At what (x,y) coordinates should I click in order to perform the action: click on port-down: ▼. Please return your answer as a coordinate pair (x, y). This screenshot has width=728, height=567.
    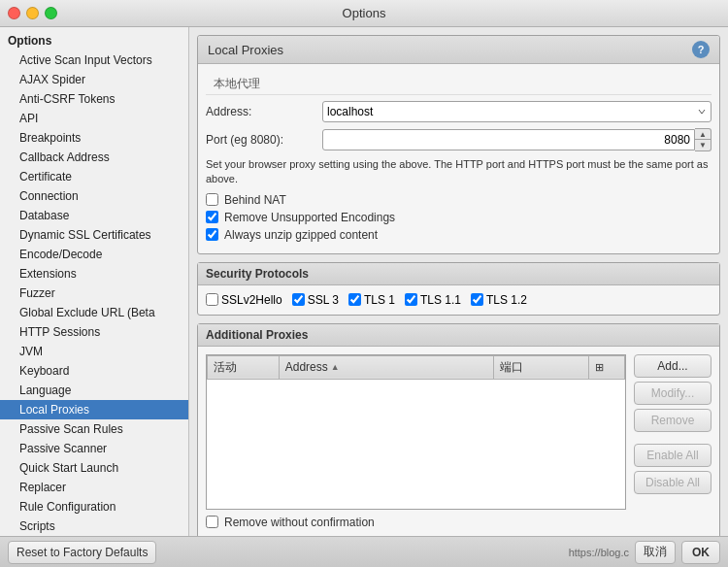
    Looking at the image, I should click on (703, 146).